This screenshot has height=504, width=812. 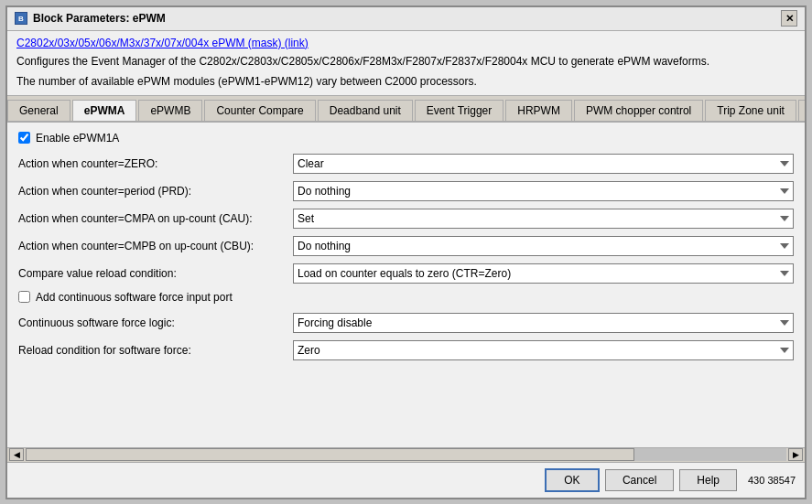 I want to click on tabs-more-button: ▶, so click(x=802, y=110).